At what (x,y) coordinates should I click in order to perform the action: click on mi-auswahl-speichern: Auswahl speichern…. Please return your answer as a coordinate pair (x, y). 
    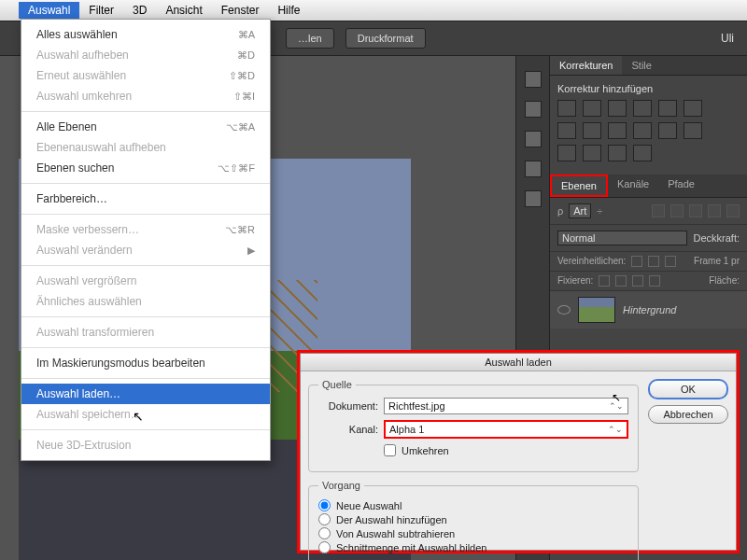
    Looking at the image, I should click on (146, 414).